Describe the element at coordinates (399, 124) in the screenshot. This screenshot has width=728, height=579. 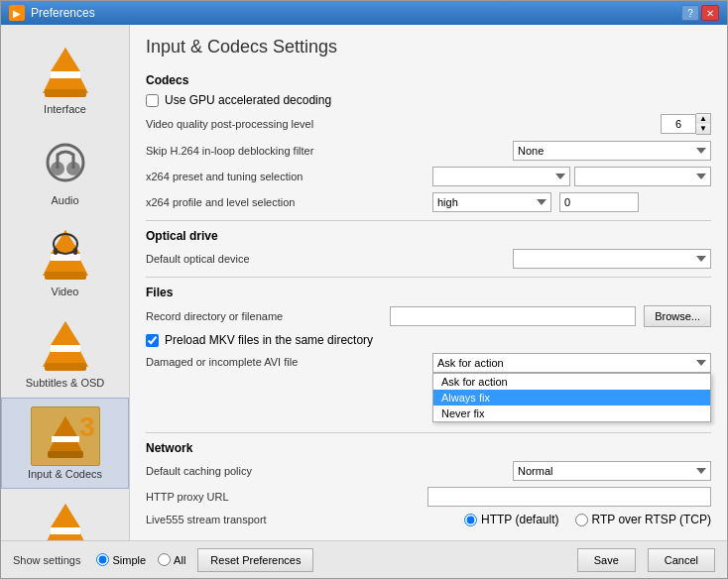
I see `video-quality-label: Video quality post-processing level` at that location.